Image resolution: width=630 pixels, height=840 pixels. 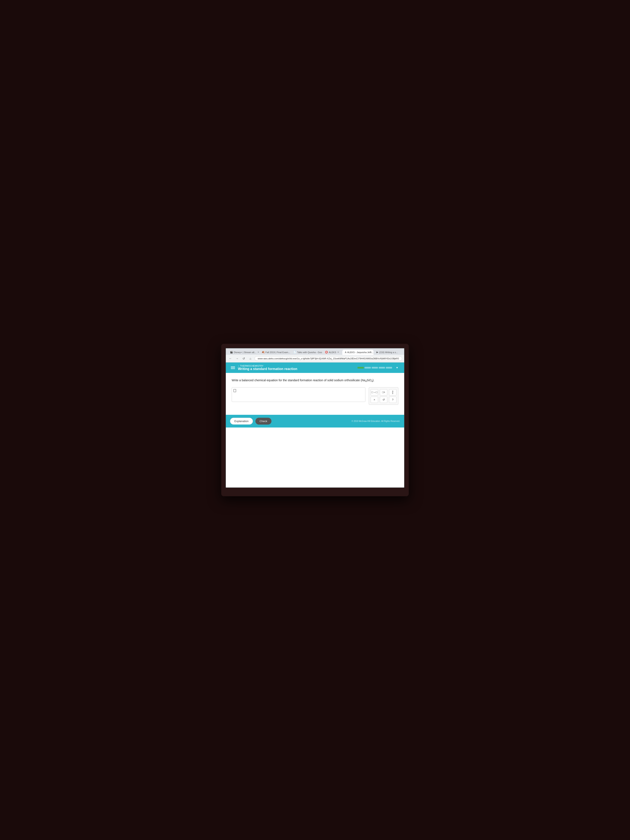 What do you see at coordinates (315, 381) in the screenshot?
I see `question-text: Write a balanced chemical equation for t…` at bounding box center [315, 381].